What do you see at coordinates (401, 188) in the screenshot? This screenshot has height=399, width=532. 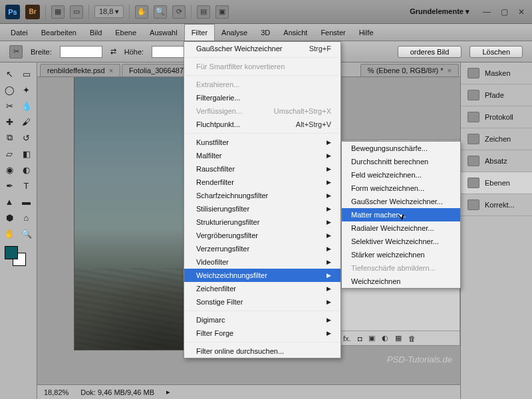 I see `blur-shape: Form weichzeichnen...` at bounding box center [401, 188].